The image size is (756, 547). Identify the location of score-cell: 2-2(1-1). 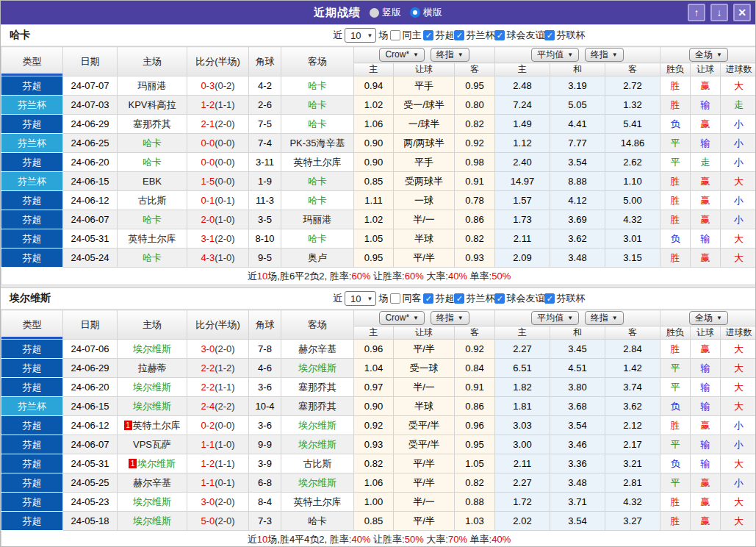
(218, 387).